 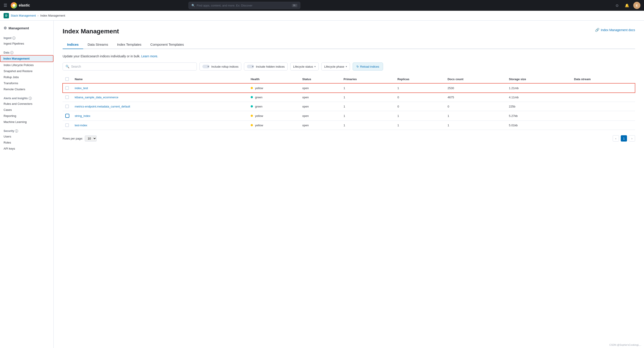 I want to click on sidebar: ⚙ Management Ingest i Ingest Pipelines D…, so click(x=27, y=184).